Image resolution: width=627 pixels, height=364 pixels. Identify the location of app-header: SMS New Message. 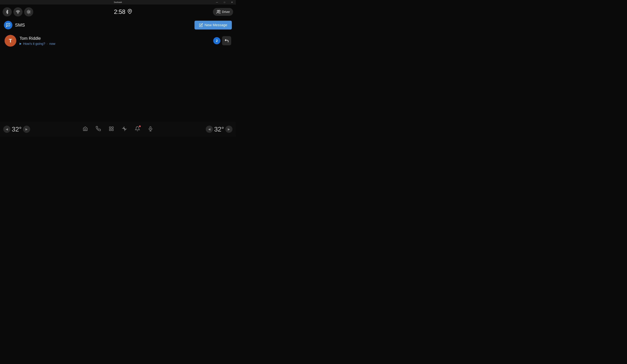
(118, 25).